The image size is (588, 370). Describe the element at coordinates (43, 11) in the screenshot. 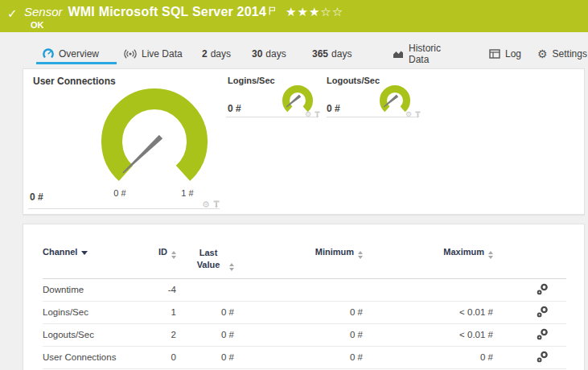

I see `sensor-kind-label: Sensor` at that location.